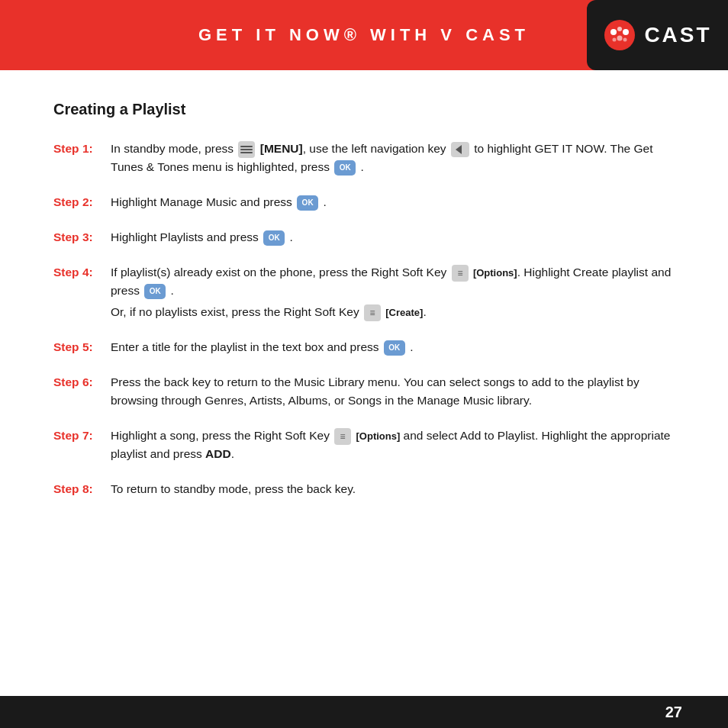 The image size is (728, 728). Describe the element at coordinates (495, 273) in the screenshot. I see `options-label: [Options]` at that location.